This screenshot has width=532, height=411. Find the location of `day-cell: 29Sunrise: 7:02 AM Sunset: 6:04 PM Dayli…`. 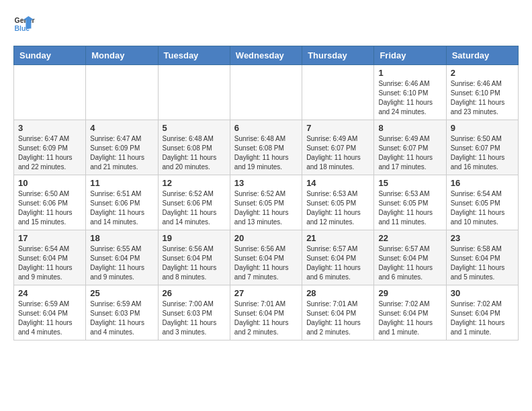

day-cell: 29Sunrise: 7:02 AM Sunset: 6:04 PM Dayli… is located at coordinates (410, 313).